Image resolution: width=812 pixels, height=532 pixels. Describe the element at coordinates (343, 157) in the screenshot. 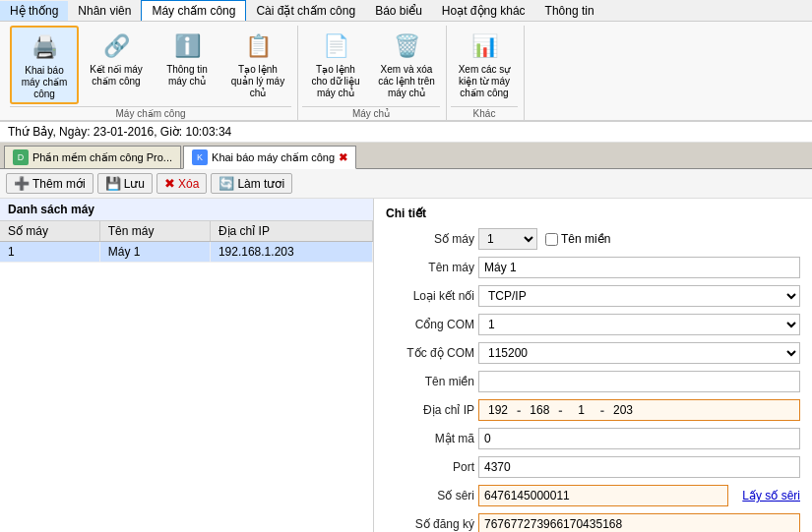

I see `tab-khai-bao-close: ✖` at that location.